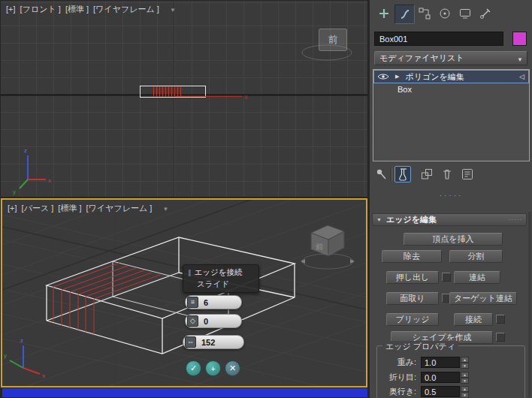 The height and width of the screenshot is (398, 532). What do you see at coordinates (38, 208) in the screenshot?
I see `viewport-view-label: [パース ]` at bounding box center [38, 208].